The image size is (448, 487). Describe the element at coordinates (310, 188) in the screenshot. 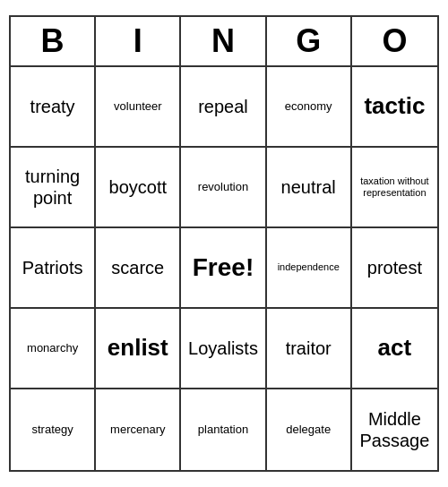

I see `bingo-cell: neutral` at that location.